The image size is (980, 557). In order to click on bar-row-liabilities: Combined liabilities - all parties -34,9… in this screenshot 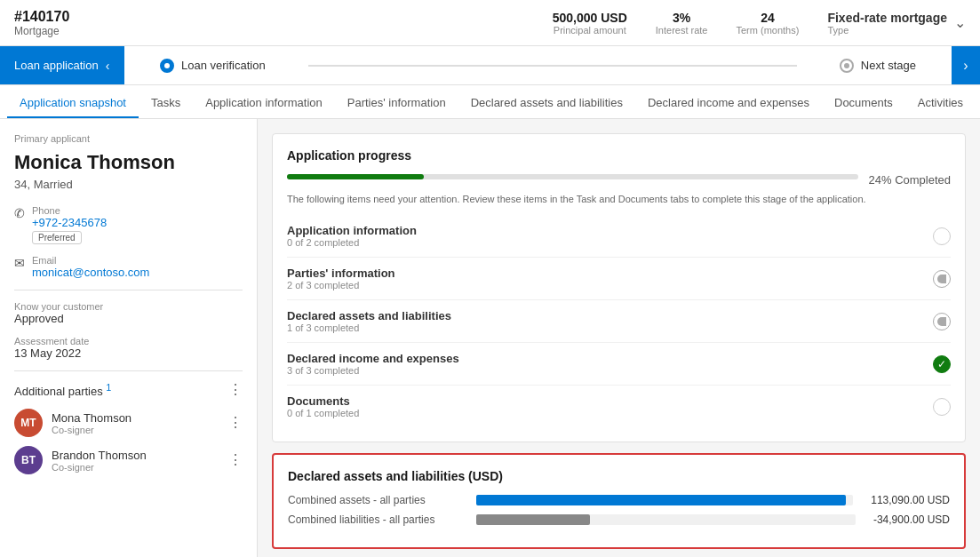, I will do `click(618, 520)`.